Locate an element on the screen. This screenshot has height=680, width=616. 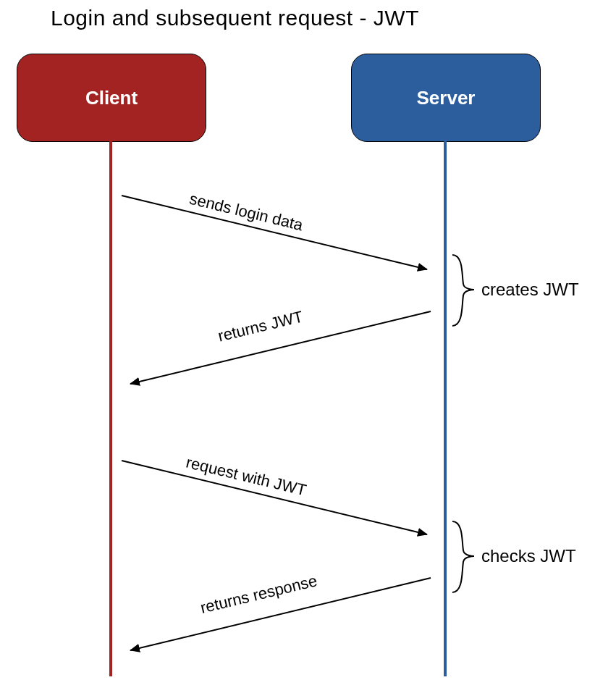
brace-n2 is located at coordinates (463, 557).